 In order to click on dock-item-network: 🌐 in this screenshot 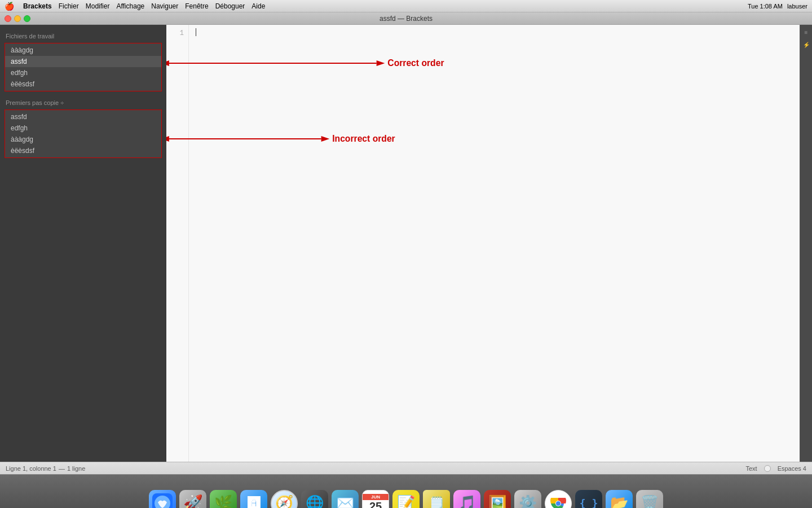, I will do `click(315, 499)`.